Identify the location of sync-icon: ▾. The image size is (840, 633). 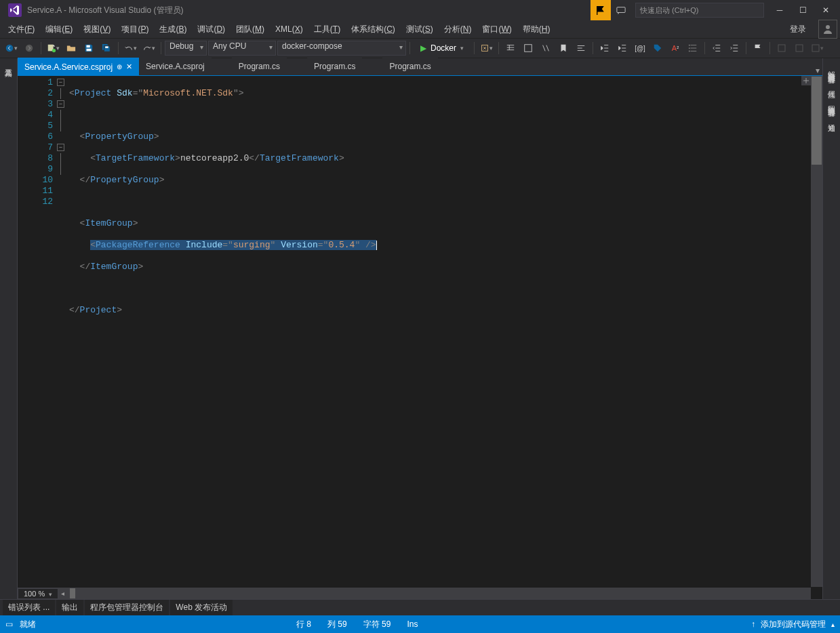
(487, 48).